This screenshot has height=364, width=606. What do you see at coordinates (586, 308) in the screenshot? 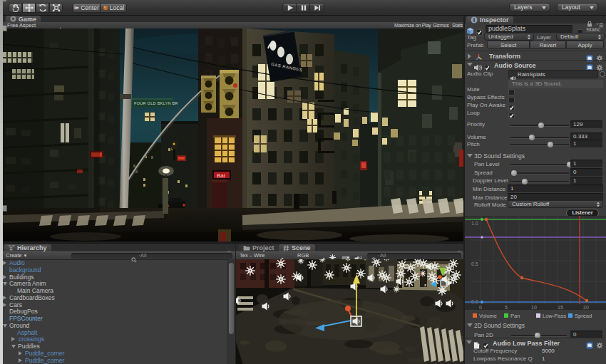
I see `svg-text: 20` at bounding box center [586, 308].